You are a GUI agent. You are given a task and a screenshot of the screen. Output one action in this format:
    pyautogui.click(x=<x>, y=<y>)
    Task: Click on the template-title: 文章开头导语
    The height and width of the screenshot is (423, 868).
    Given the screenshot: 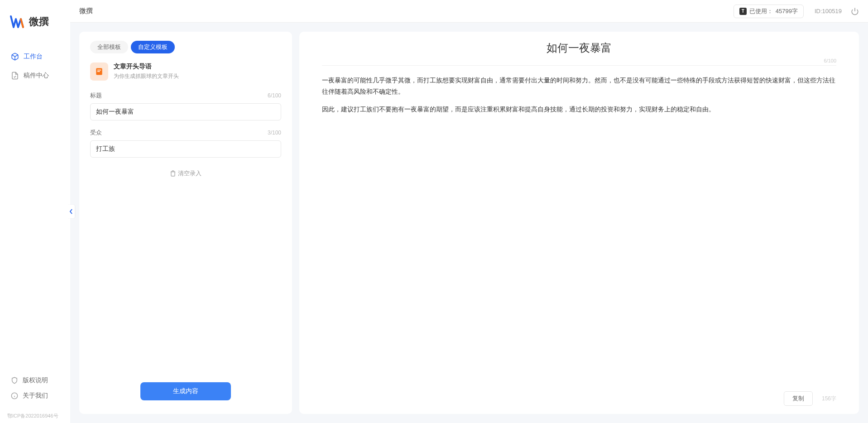 What is the action you would take?
    pyautogui.click(x=146, y=67)
    